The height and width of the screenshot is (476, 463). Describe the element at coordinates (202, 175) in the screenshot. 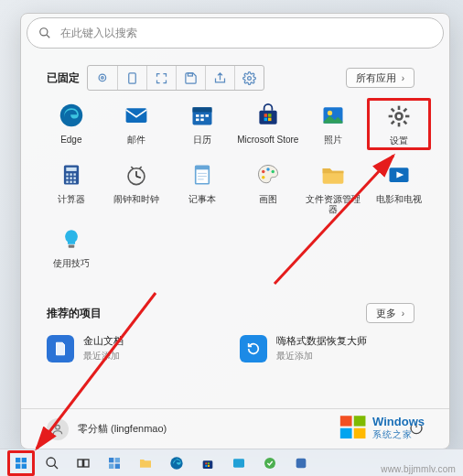

I see `notepad-icon` at that location.